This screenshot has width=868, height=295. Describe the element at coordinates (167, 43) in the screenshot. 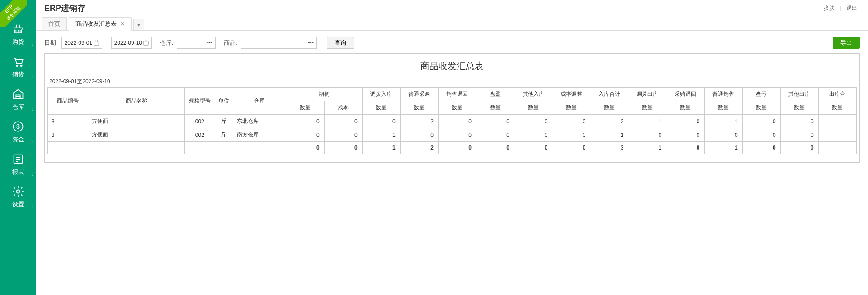

I see `warehouse-label: 仓库:` at that location.